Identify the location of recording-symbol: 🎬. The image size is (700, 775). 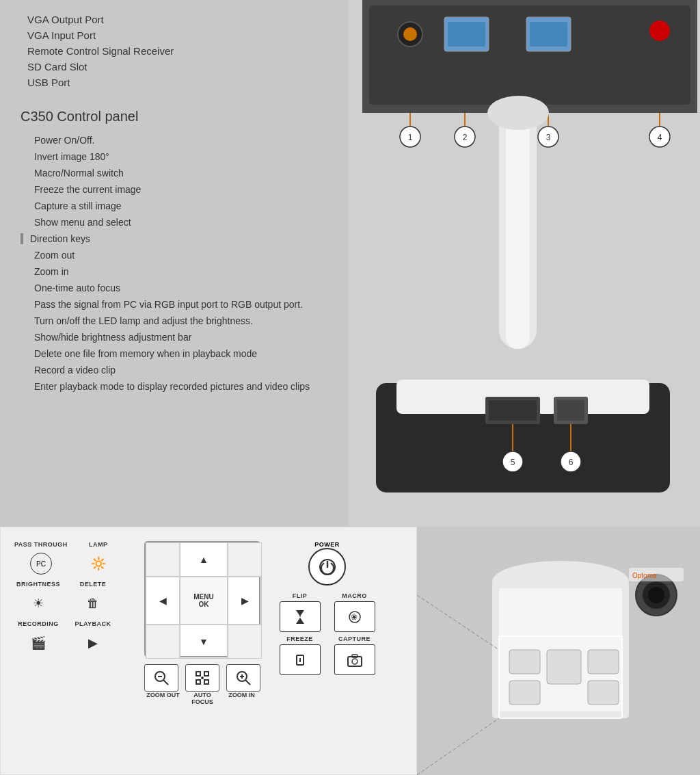
(38, 643).